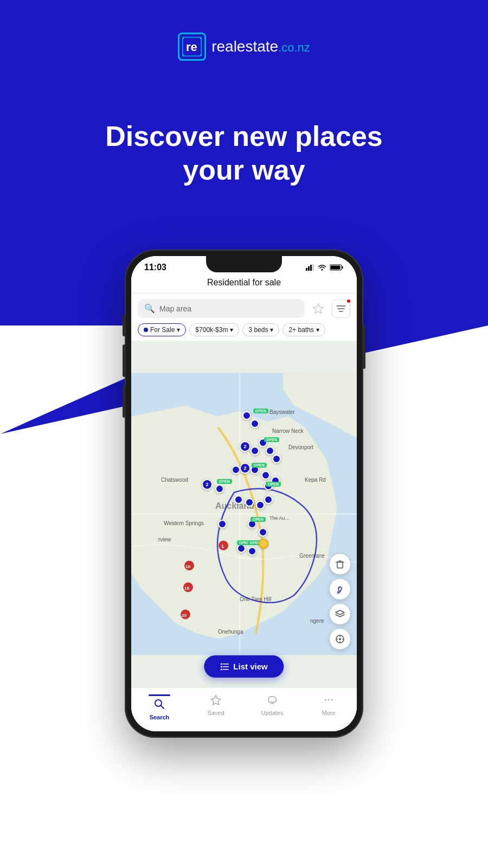  I want to click on beds-chevron: ▾, so click(272, 330).